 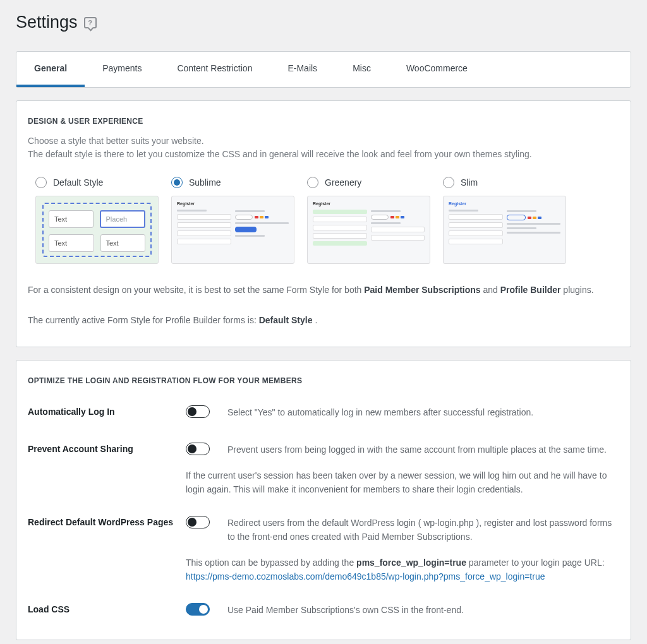 I want to click on style-option-sublime: Sublime Register, so click(x=233, y=220).